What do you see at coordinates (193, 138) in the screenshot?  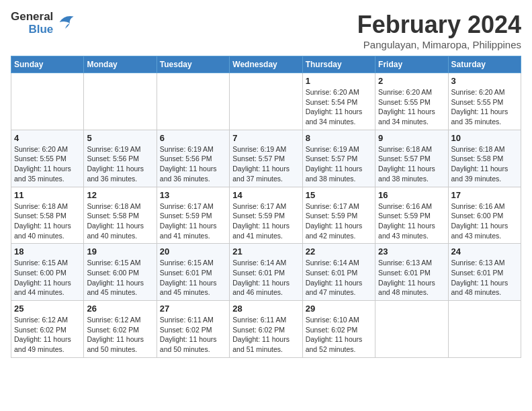 I see `day-number: 6` at bounding box center [193, 138].